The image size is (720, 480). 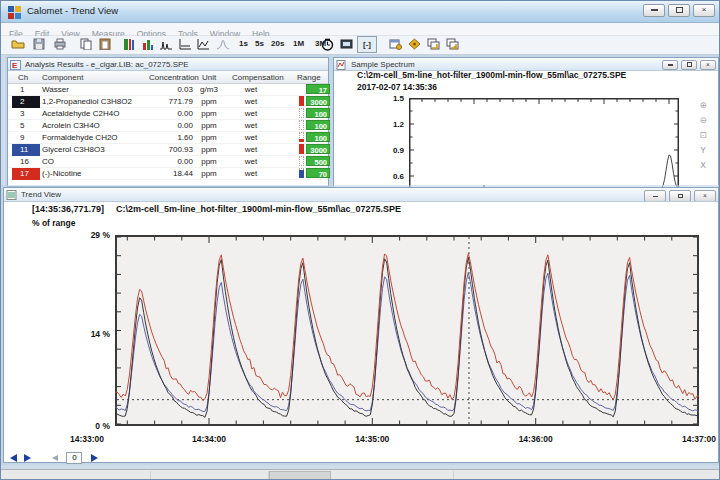 What do you see at coordinates (703, 105) in the screenshot?
I see `zoom-in-icon: ⊕` at bounding box center [703, 105].